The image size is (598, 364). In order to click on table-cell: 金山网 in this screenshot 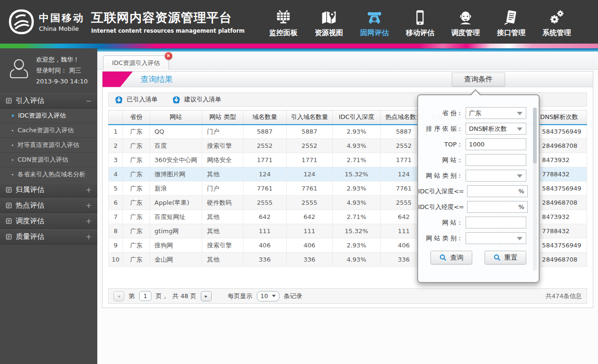, I will do `click(176, 260)`.